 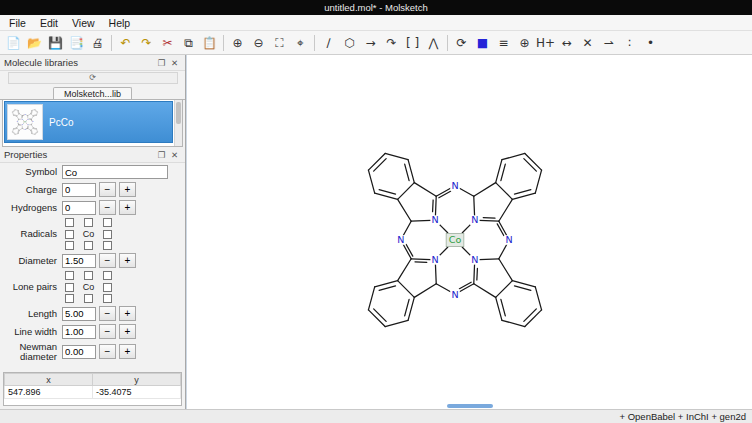 I want to click on properties-close-button: ✕, so click(x=174, y=155).